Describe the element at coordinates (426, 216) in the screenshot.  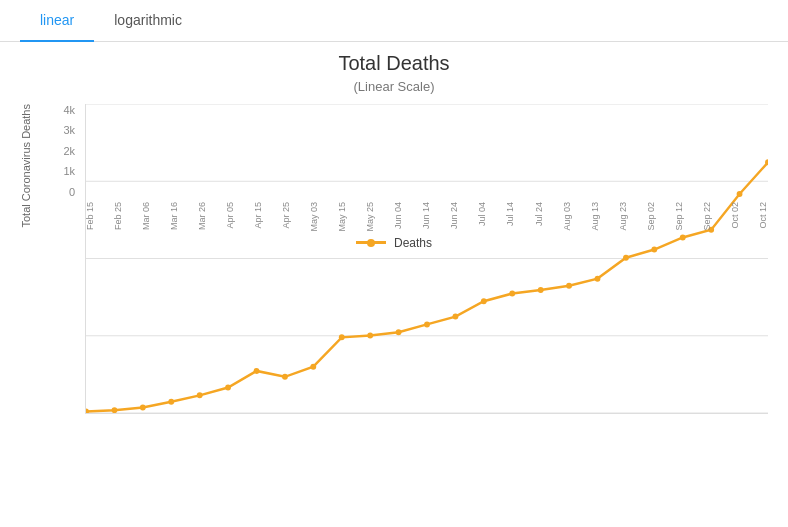
I see `x-tick: Jun 14` at that location.